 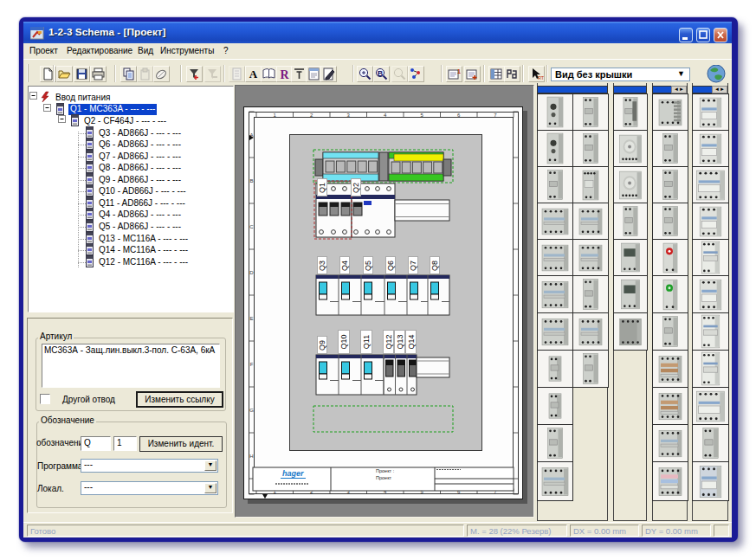 What do you see at coordinates (459, 71) in the screenshot?
I see `svg-text: 1` at bounding box center [459, 71].